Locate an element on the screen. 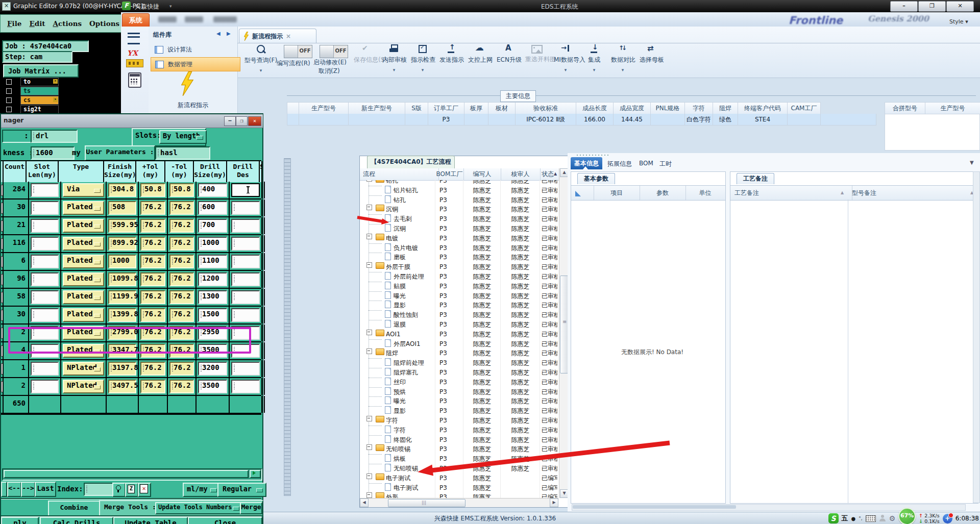  col-header: 合拼型号 is located at coordinates (905, 108).